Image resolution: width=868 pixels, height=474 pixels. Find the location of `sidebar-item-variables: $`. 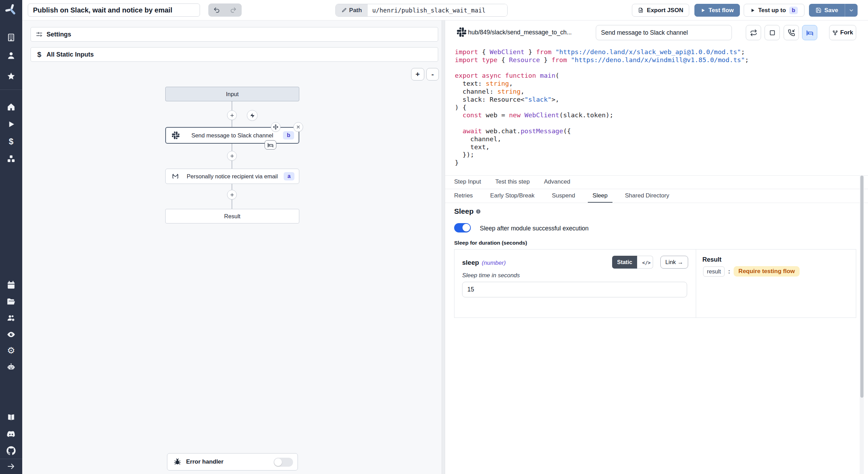

sidebar-item-variables: $ is located at coordinates (11, 142).